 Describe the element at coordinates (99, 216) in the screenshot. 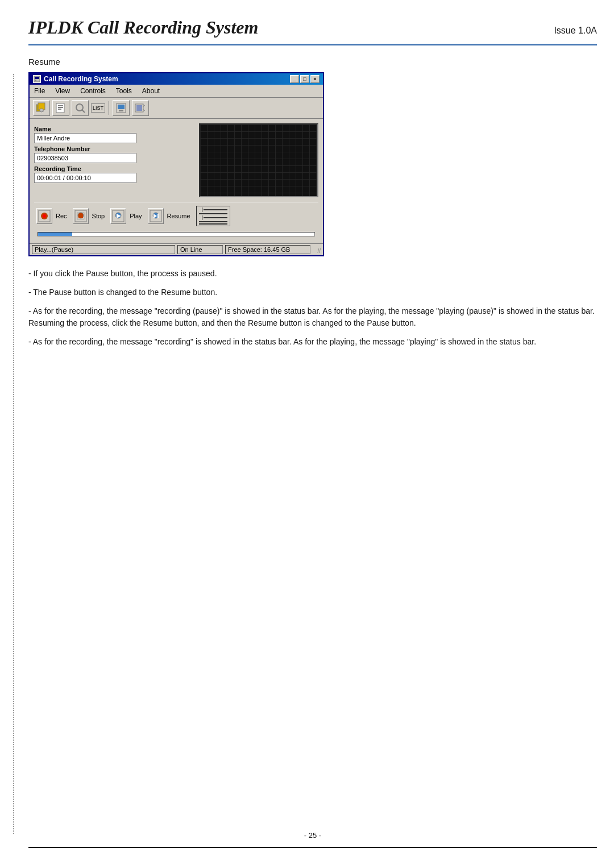

I see `stop-label: Stop` at that location.